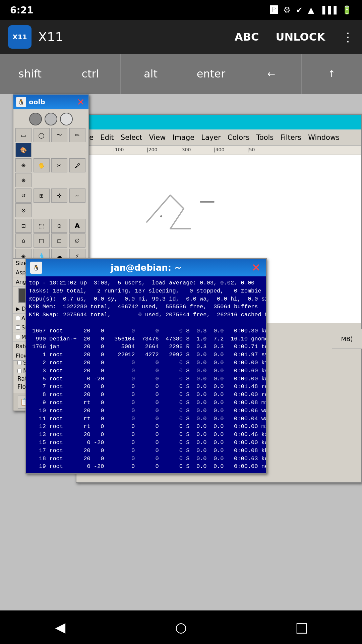  What do you see at coordinates (60, 627) in the screenshot?
I see `back-button: ◀` at bounding box center [60, 627].